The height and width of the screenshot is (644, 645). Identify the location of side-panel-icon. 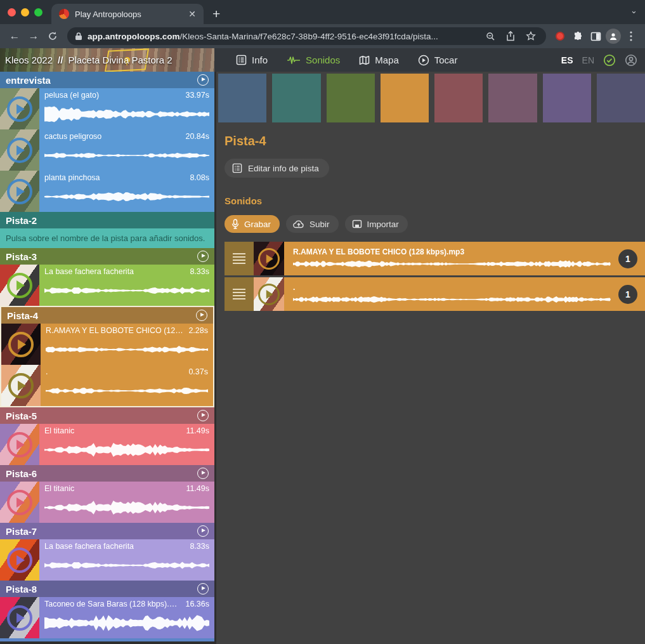
(596, 37).